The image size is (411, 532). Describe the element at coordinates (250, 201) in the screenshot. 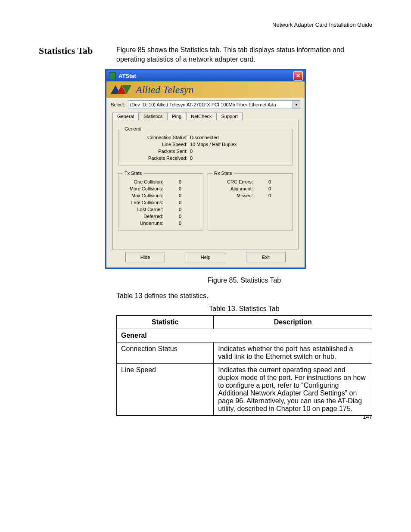

I see `rx-stats-group: Rx Stats CRC Errors:0 Alignment:0 Missed…` at that location.